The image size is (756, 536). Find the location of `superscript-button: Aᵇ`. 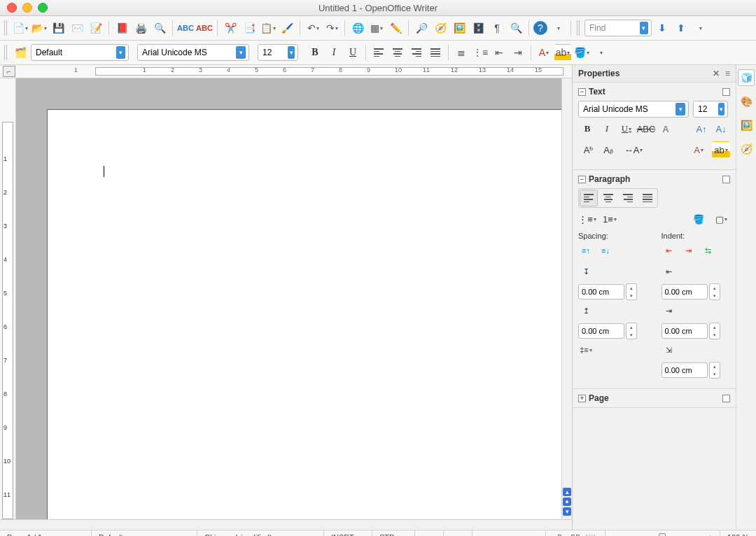

superscript-button: Aᵇ is located at coordinates (589, 150).